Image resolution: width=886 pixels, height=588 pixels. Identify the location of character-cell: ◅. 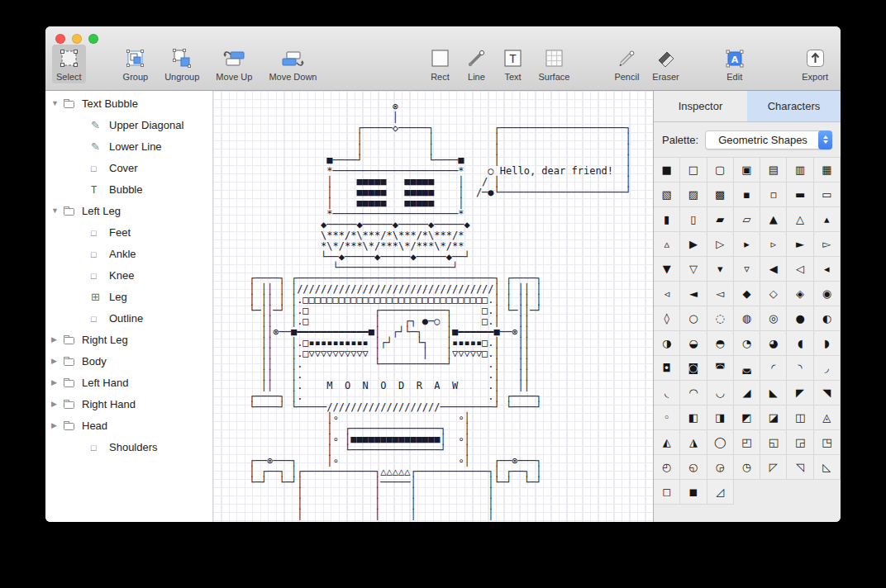
(721, 294).